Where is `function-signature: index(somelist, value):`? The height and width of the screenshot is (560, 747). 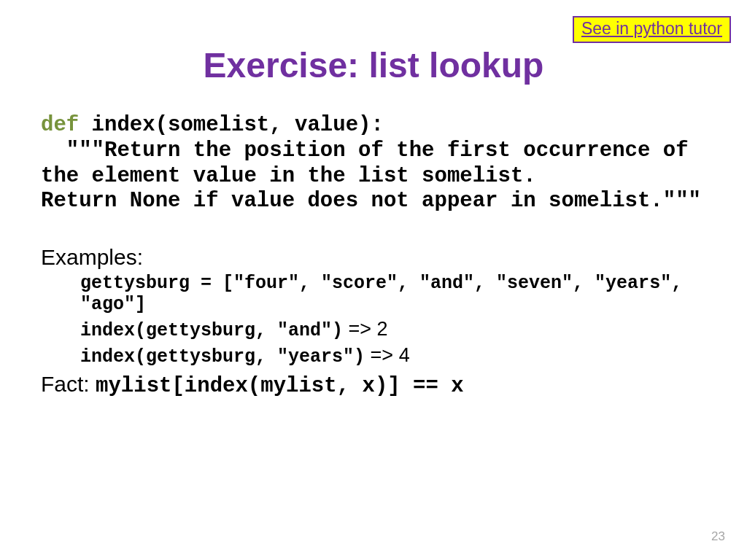 function-signature: index(somelist, value): is located at coordinates (231, 125).